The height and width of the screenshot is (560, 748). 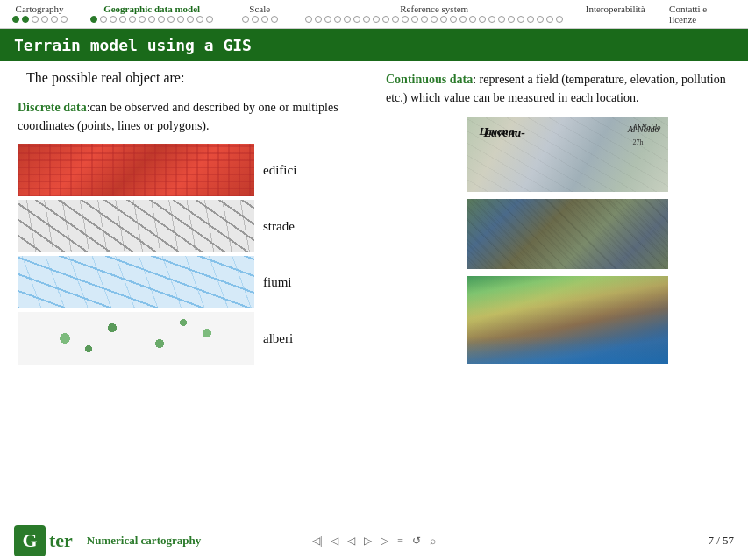 What do you see at coordinates (152, 9) in the screenshot?
I see `nav-geographic-label: Geographic data model` at bounding box center [152, 9].